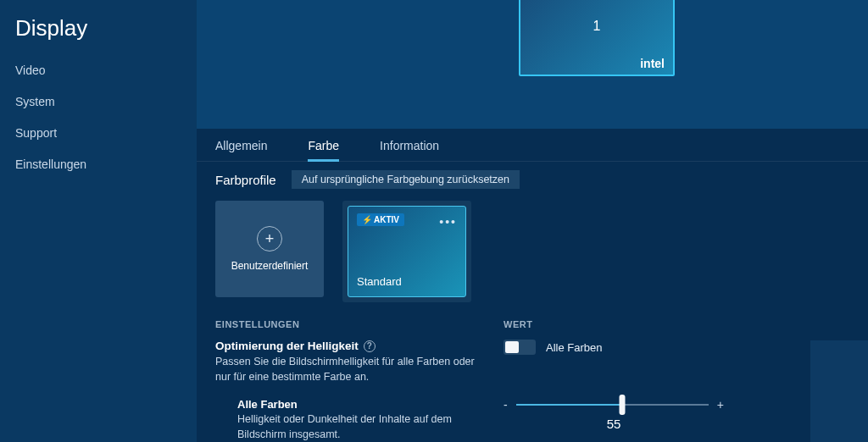 The image size is (868, 442). I want to click on toggle-knob, so click(512, 347).